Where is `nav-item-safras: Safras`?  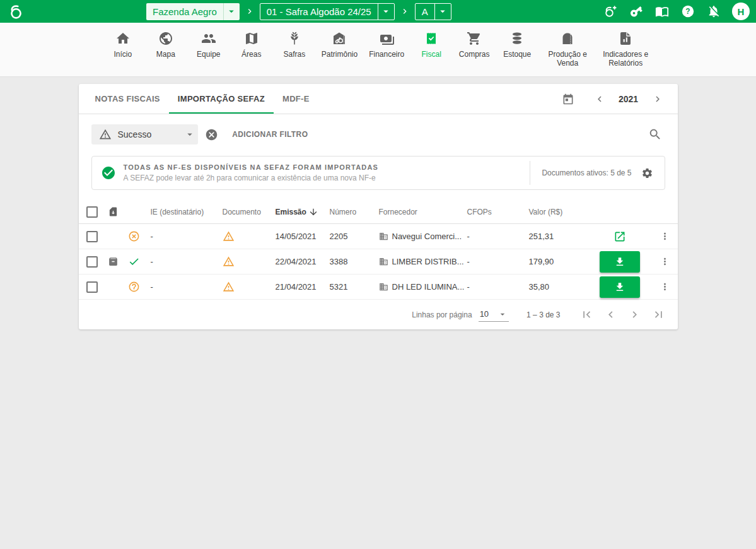
nav-item-safras: Safras is located at coordinates (294, 45).